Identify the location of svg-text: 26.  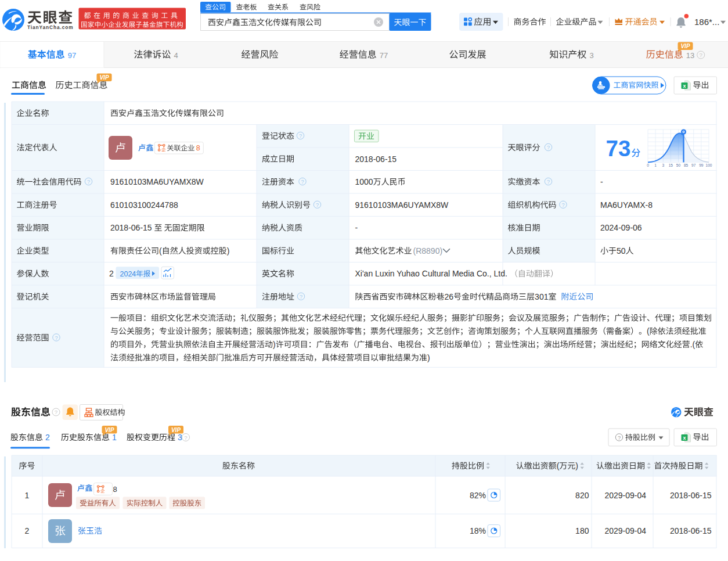
(449, 297).